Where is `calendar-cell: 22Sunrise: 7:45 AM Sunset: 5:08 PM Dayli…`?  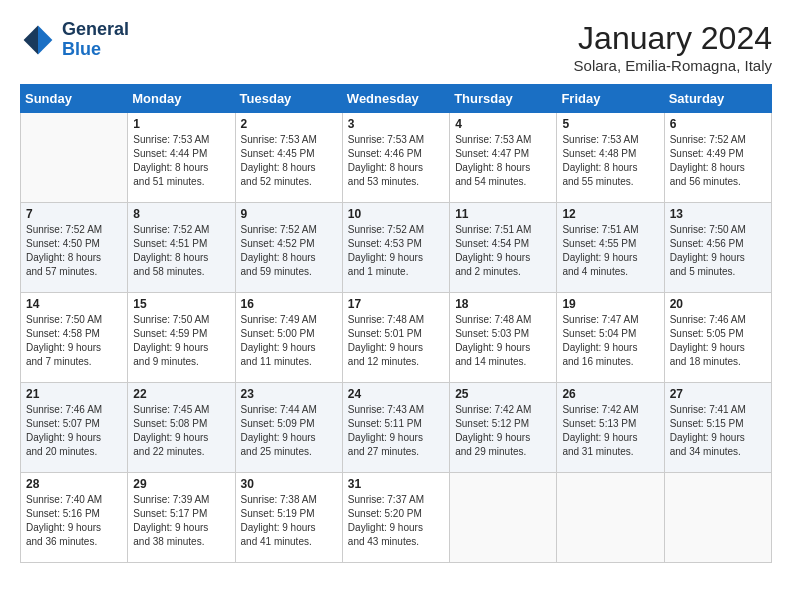
calendar-cell: 22Sunrise: 7:45 AM Sunset: 5:08 PM Dayli… is located at coordinates (182, 428).